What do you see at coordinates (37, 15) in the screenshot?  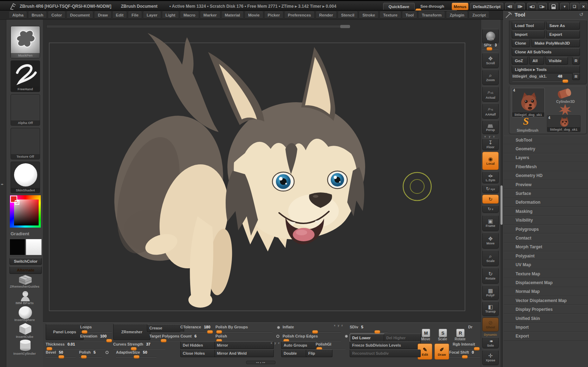 I see `menu-item-brush: Brush` at bounding box center [37, 15].